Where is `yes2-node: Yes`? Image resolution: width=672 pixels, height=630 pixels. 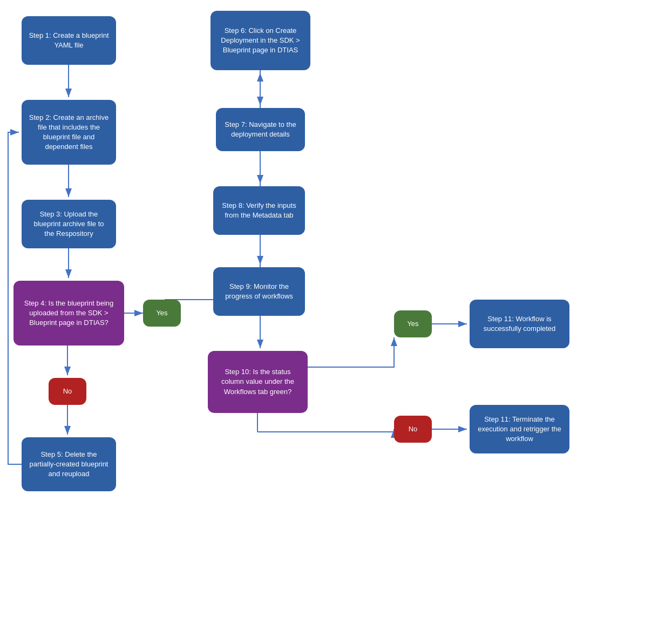 yes2-node: Yes is located at coordinates (413, 324).